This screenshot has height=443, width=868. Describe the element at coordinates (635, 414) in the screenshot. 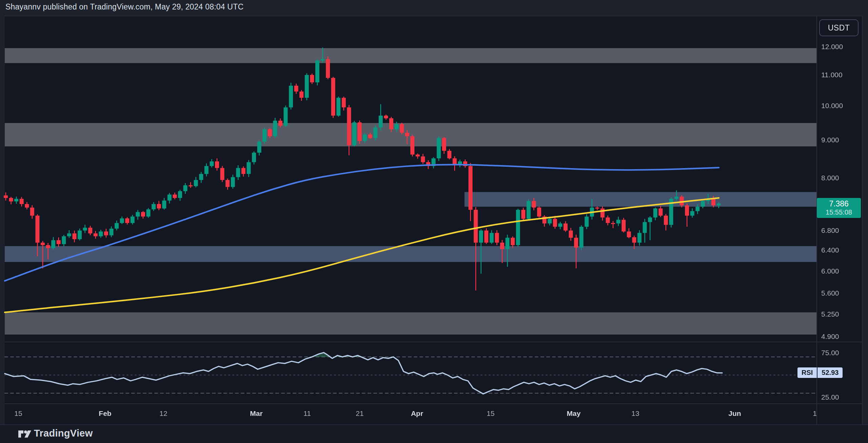

I see `time-tick-label: 13` at that location.